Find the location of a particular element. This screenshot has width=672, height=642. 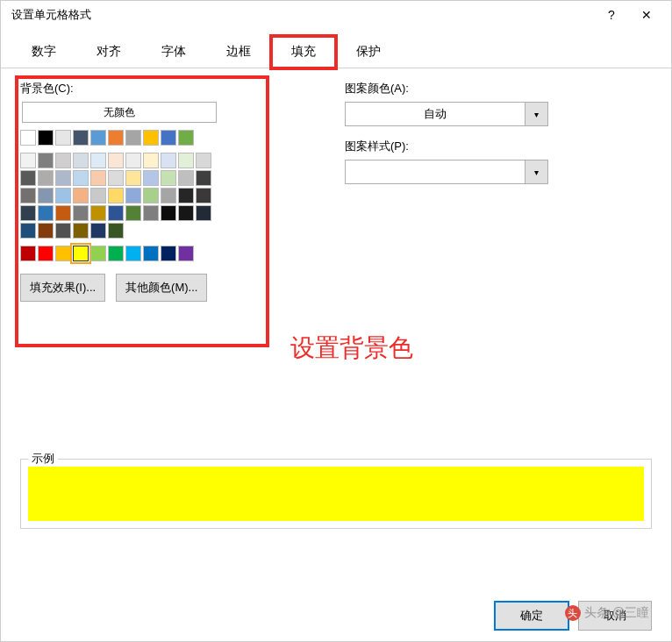

footer: 确定 取消 is located at coordinates (336, 616).